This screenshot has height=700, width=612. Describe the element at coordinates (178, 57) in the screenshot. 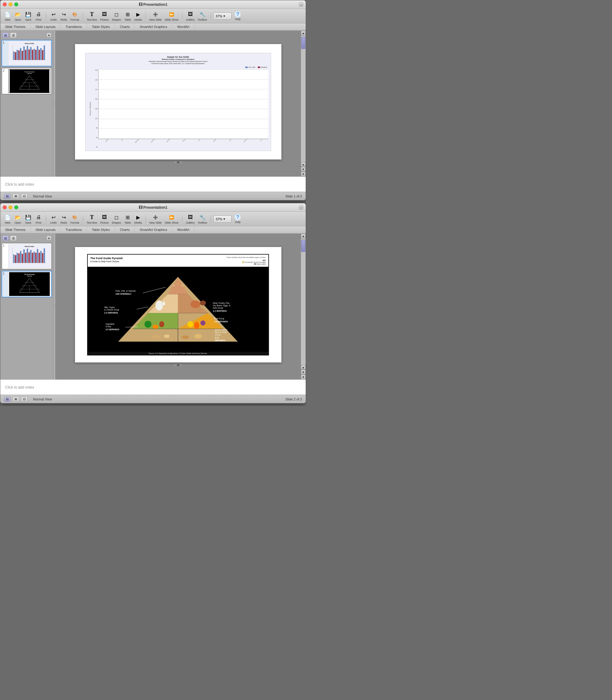

I see `chart-title-line1: Sample for Sue Smith` at that location.